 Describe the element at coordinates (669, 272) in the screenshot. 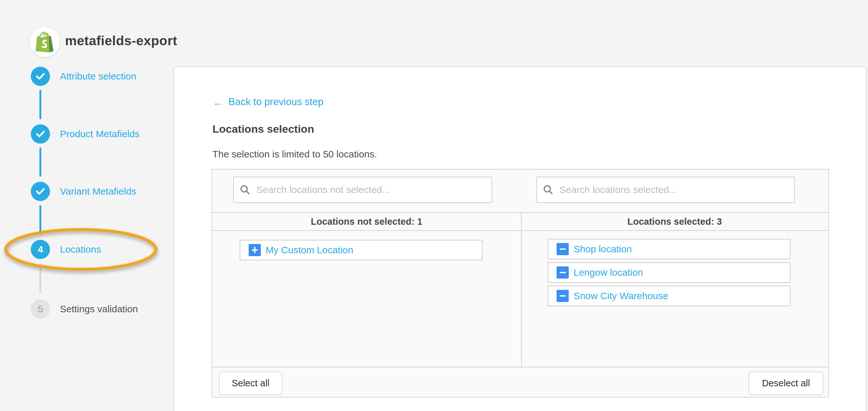

I see `location-row-lengow-location: − Lengow location` at that location.